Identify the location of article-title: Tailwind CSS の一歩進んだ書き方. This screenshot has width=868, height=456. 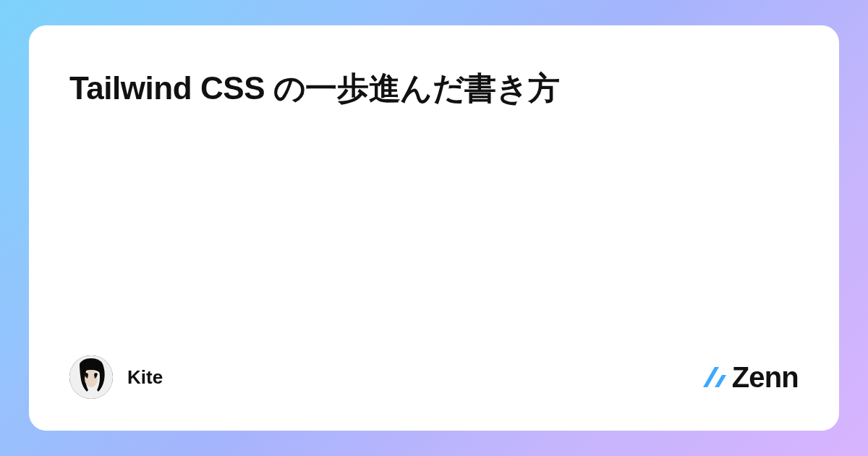
(434, 88).